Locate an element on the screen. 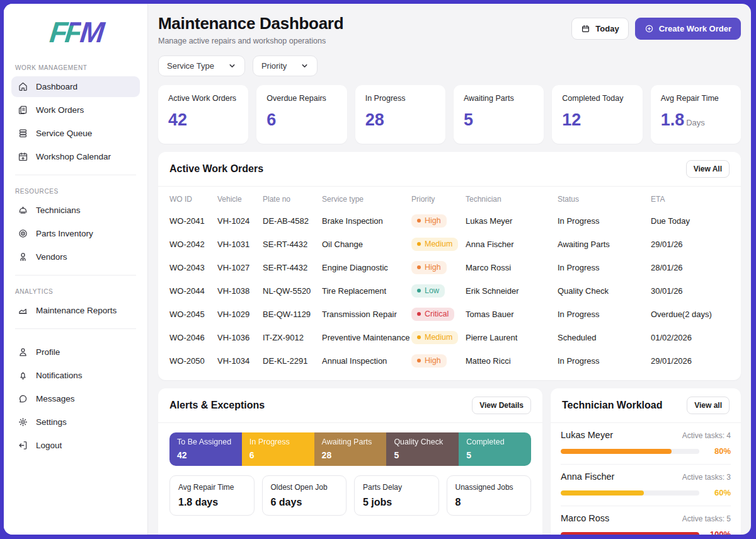 This screenshot has height=539, width=756. priority-filter-label: Priority is located at coordinates (274, 66).